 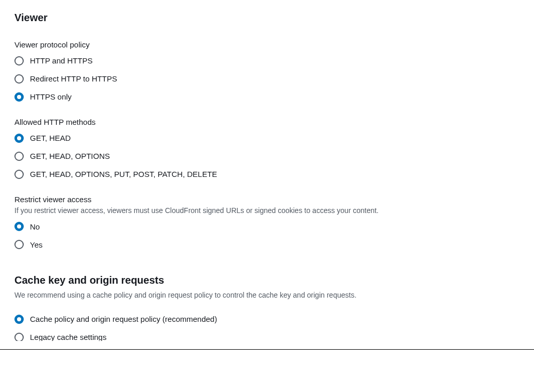 I want to click on allowed-http-methods-label: Allowed HTTP methods, so click(x=267, y=122).